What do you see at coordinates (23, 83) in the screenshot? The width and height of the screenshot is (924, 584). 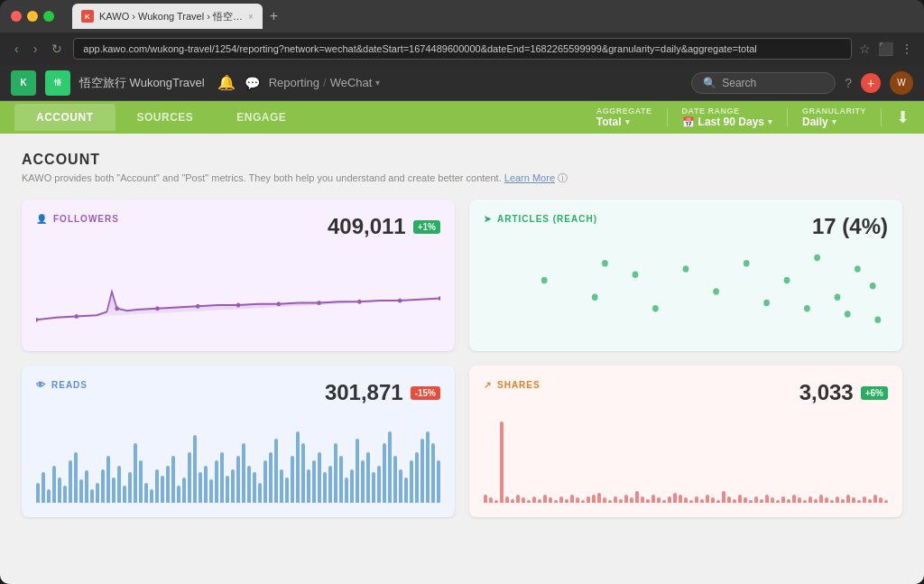 I see `app-logo: K` at bounding box center [23, 83].